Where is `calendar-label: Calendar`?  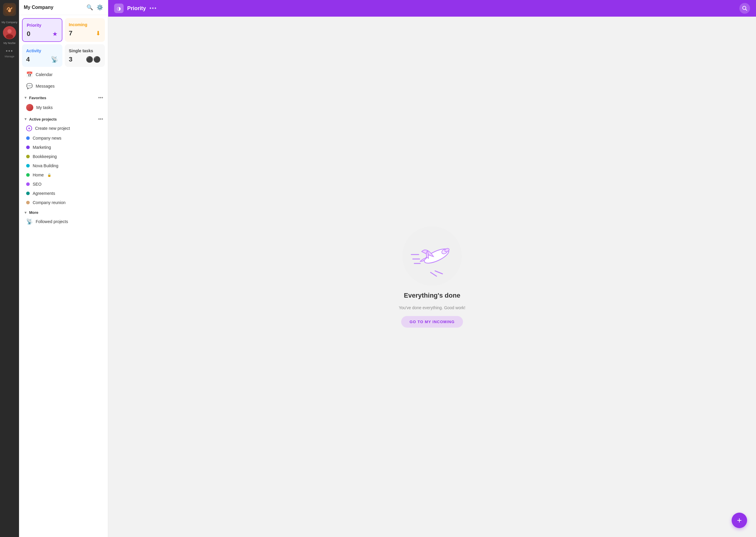 calendar-label: Calendar is located at coordinates (44, 75).